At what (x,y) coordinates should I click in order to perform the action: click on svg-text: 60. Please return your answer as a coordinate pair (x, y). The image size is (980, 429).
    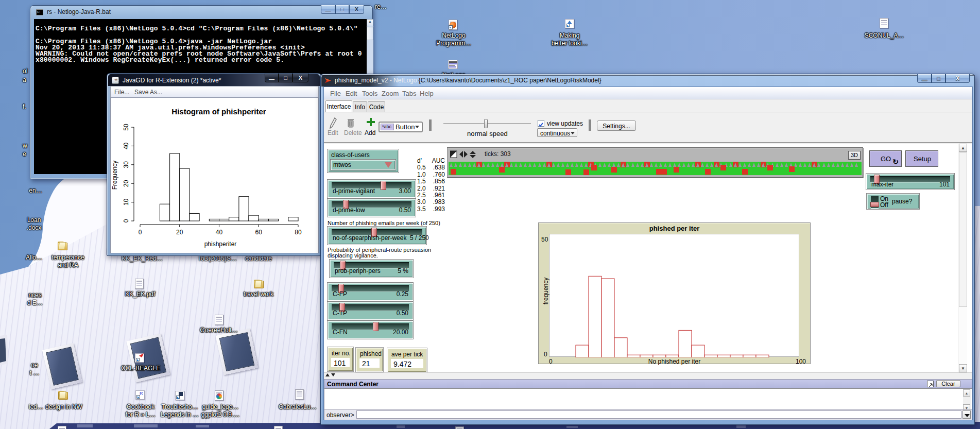
    Looking at the image, I should click on (259, 232).